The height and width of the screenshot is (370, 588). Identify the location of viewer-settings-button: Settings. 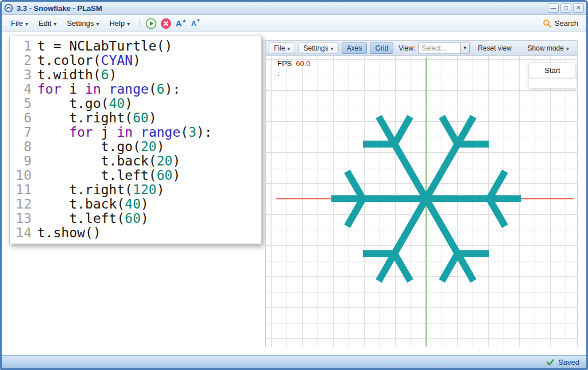
(318, 48).